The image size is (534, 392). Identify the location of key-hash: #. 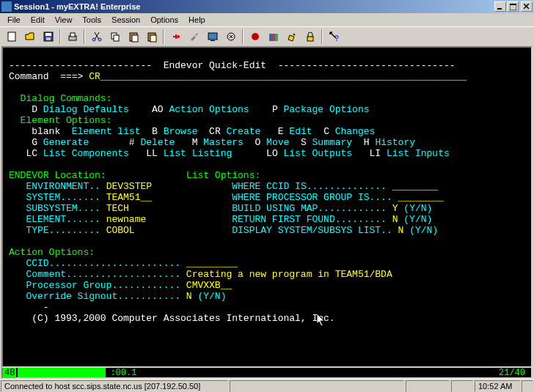
(114, 142).